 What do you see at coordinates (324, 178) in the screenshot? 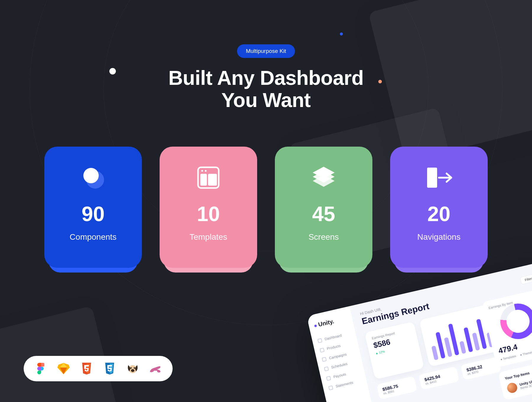
I see `layers-icon` at bounding box center [324, 178].